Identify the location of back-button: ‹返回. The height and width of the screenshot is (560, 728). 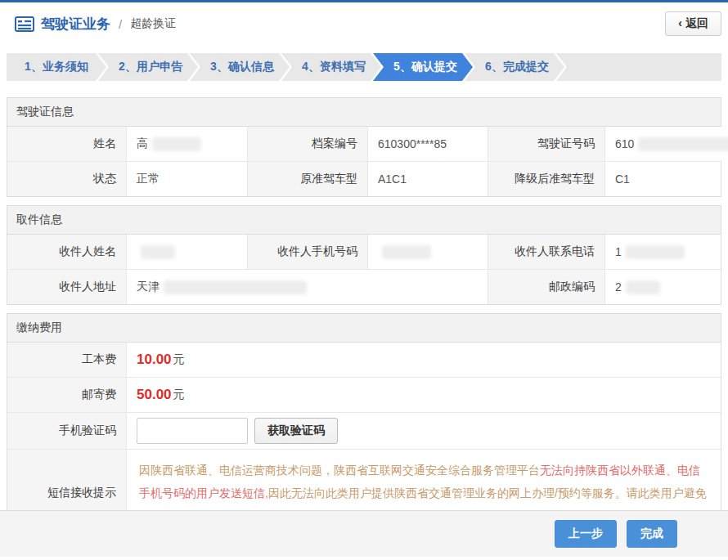
(694, 24).